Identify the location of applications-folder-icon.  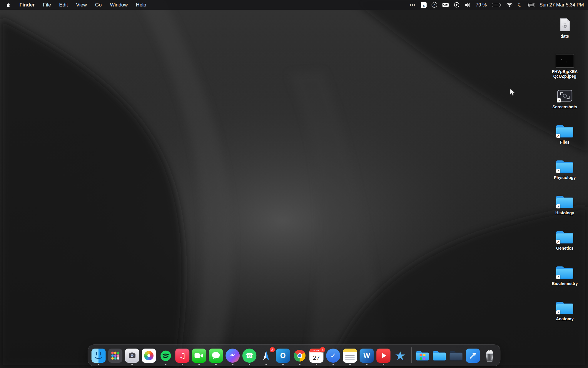
(422, 356).